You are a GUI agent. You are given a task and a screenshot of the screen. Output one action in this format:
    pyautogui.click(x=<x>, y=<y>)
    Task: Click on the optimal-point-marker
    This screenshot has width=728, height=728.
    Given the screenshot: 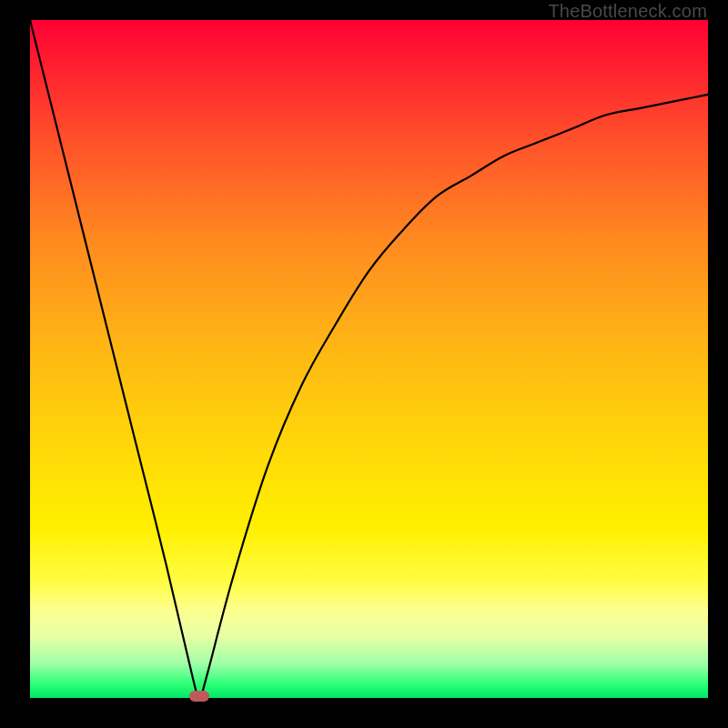 What is the action you would take?
    pyautogui.click(x=199, y=696)
    